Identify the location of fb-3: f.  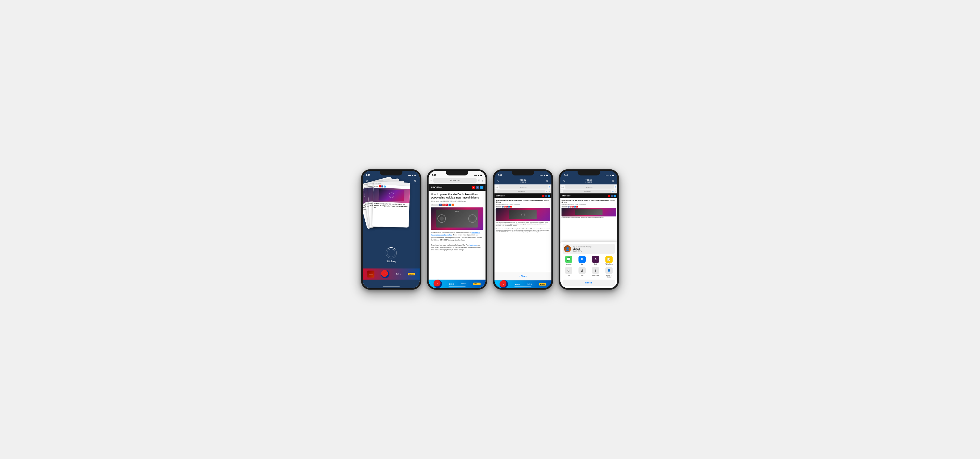
(546, 196).